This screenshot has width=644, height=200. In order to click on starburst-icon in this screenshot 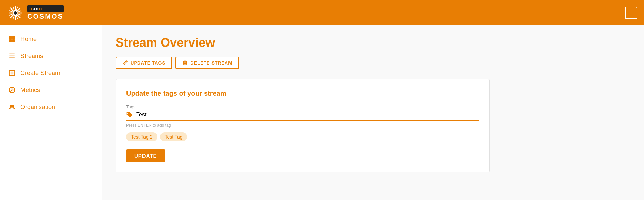, I will do `click(15, 13)`.